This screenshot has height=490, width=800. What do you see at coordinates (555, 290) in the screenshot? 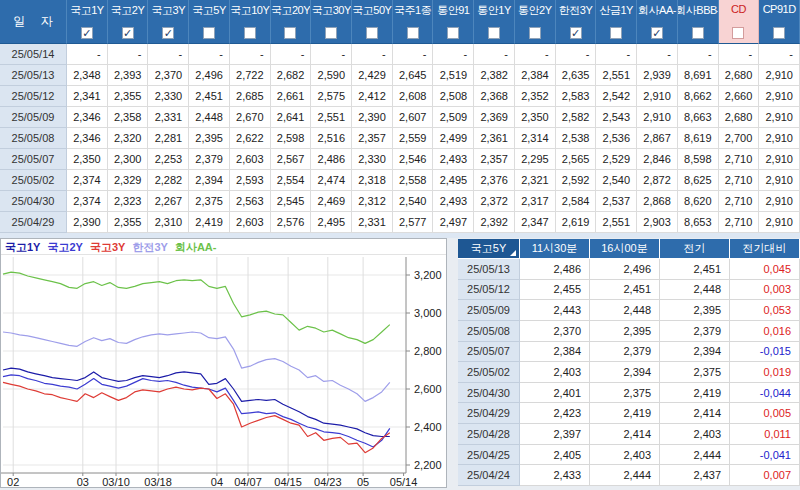
I see `detail-value-cell: 2,455` at bounding box center [555, 290].